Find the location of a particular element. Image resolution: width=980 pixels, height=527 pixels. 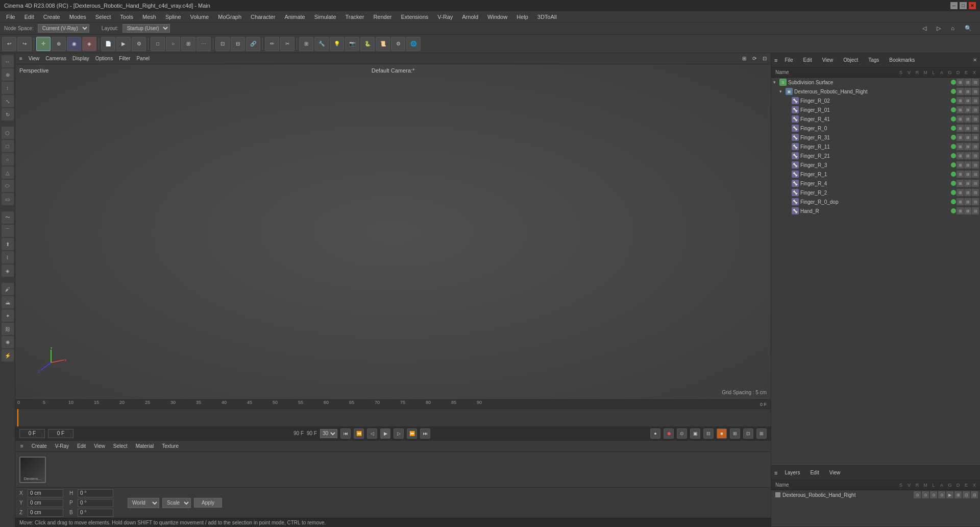

hand-mini-3: ⊟ is located at coordinates (975, 91).